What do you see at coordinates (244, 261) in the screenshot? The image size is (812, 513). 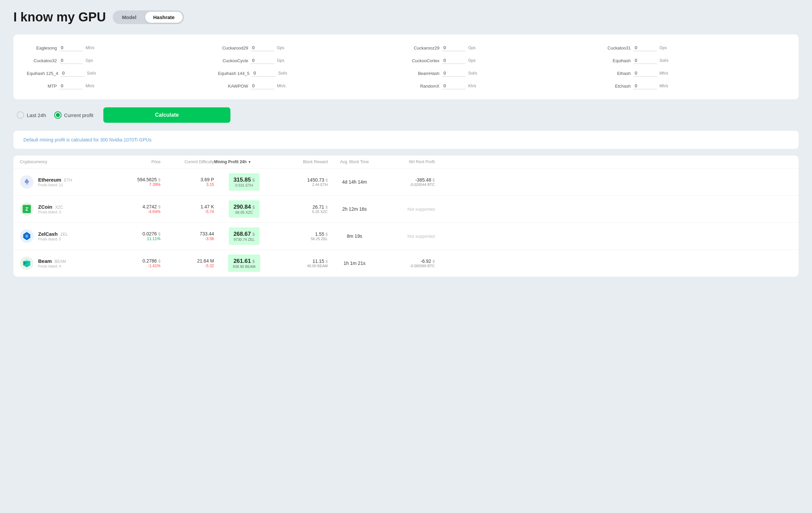 I see `profit-main: 261.61 $` at bounding box center [244, 261].